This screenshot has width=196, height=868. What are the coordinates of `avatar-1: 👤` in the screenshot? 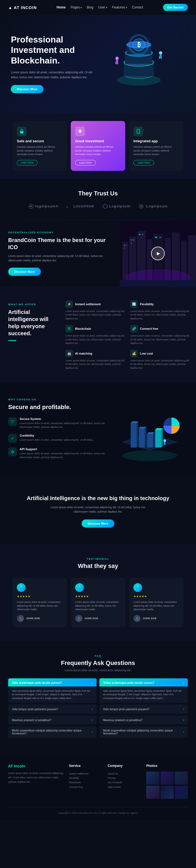 It's located at (79, 619).